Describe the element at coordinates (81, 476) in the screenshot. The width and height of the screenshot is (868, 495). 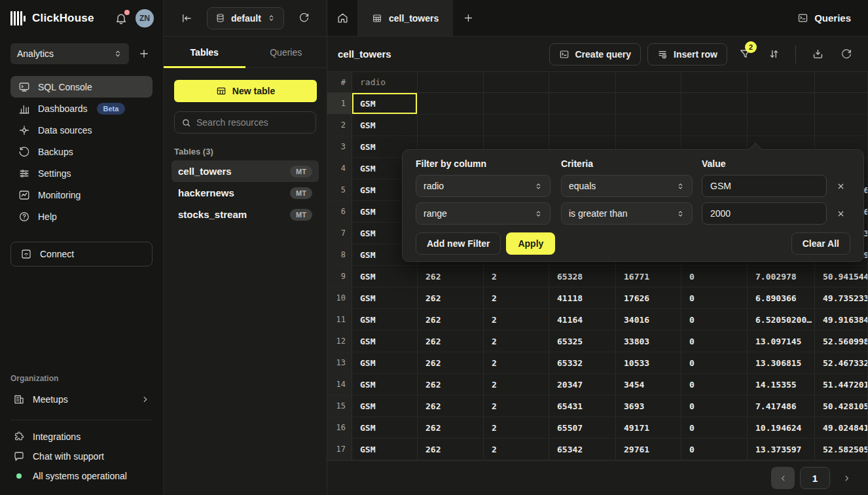
I see `system-status: All systems operational` at that location.